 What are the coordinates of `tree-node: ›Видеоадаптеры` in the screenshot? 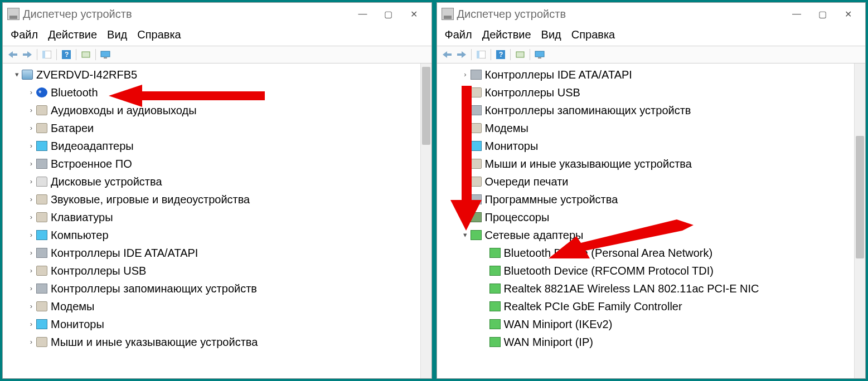 It's located at (213, 146).